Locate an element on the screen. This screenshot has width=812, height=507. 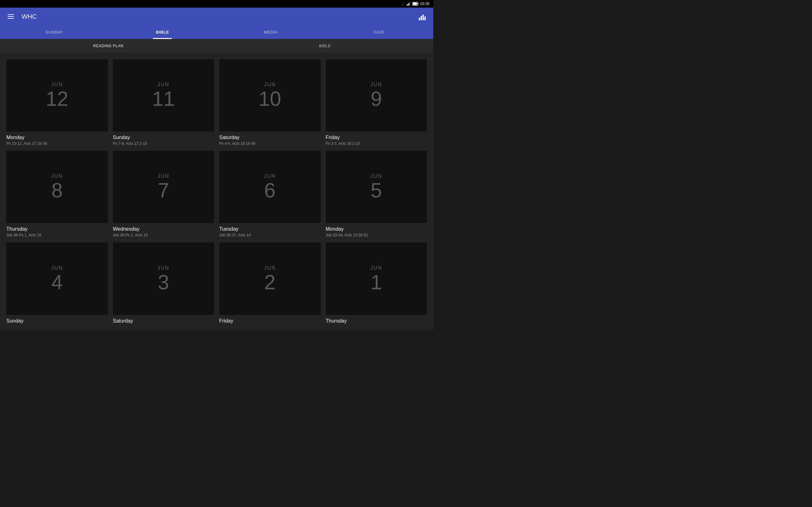
tab-navigation: SUNDAY BIBLE MEDIA GIVE is located at coordinates (217, 32).